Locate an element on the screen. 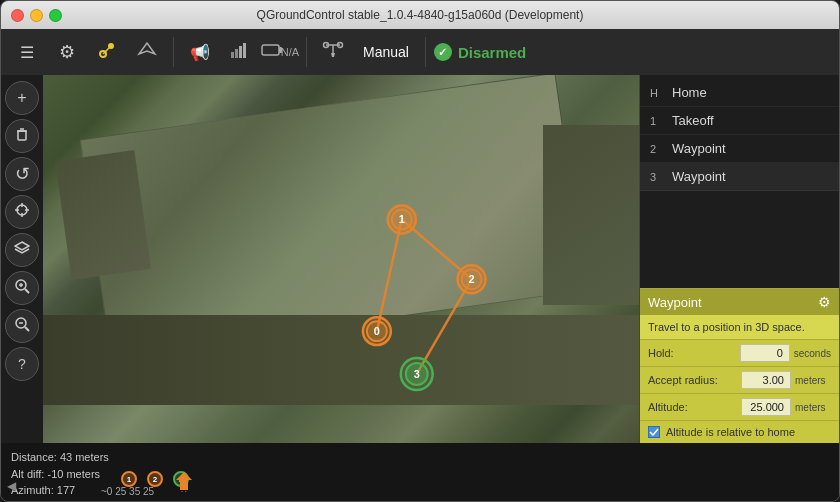  wp-relative-checkbox is located at coordinates (654, 432).